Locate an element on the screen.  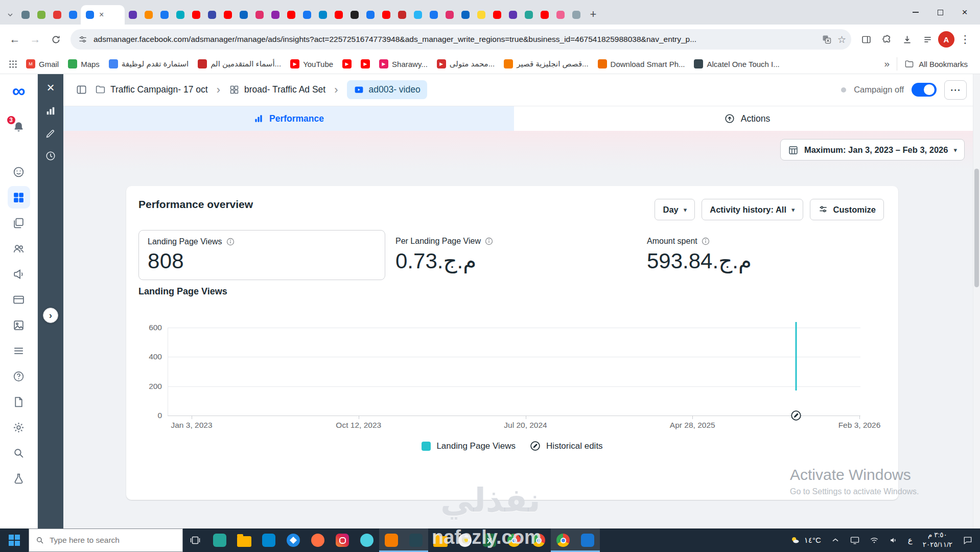
forward-button: → is located at coordinates (35, 39).